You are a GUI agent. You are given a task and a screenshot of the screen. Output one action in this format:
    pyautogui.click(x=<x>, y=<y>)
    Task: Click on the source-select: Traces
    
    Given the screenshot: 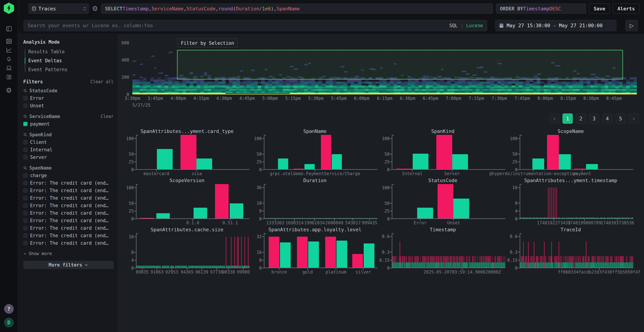 What is the action you would take?
    pyautogui.click(x=58, y=8)
    